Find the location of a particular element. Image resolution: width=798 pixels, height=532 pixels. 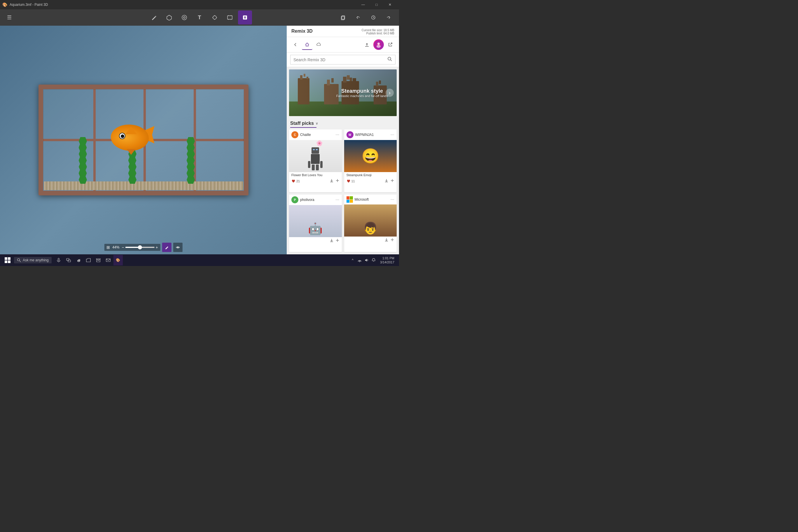

tray-notifications is located at coordinates (374, 260).